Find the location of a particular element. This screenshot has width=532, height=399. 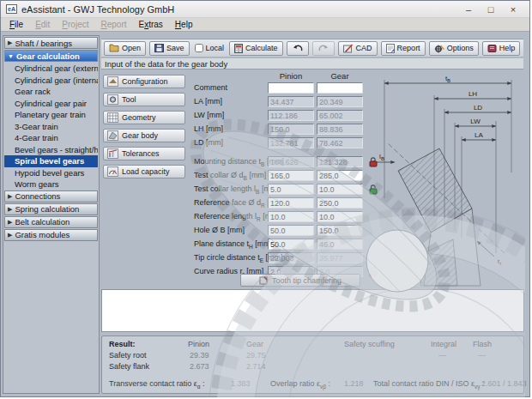

sidebar-group-spring-calculation: ▶Spring calculation is located at coordinates (51, 209).